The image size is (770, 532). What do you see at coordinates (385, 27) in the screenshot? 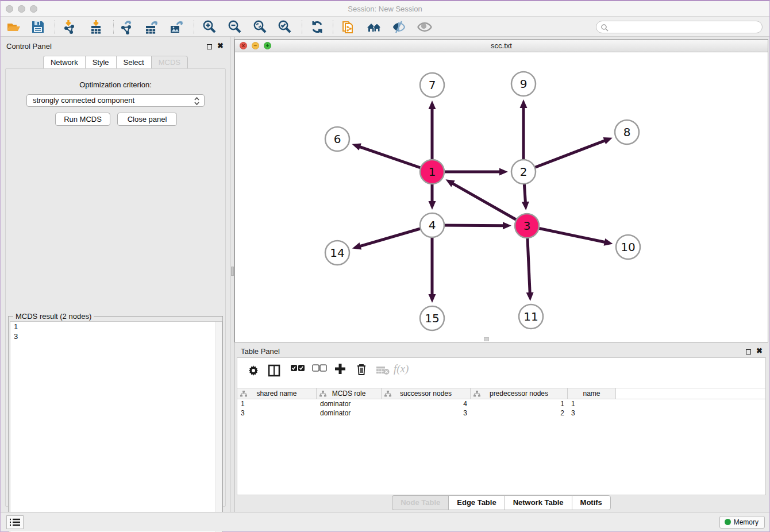
I see `main-toolbar` at bounding box center [385, 27].